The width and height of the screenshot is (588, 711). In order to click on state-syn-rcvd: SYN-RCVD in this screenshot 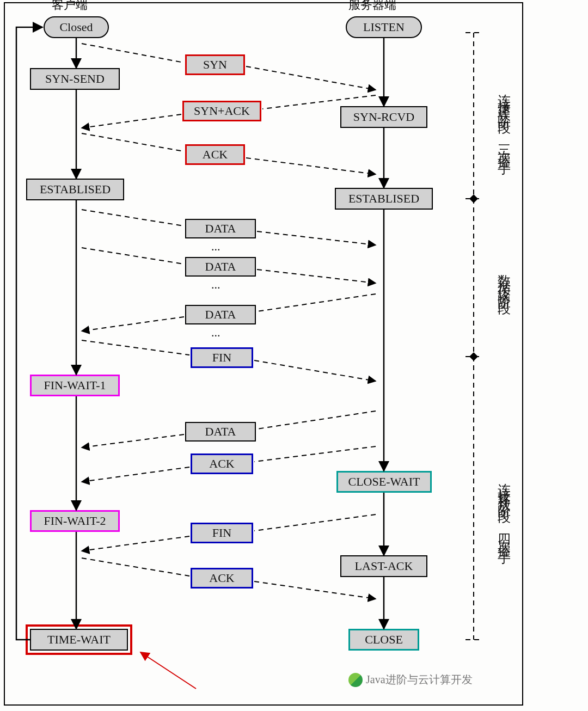, I will do `click(384, 117)`.